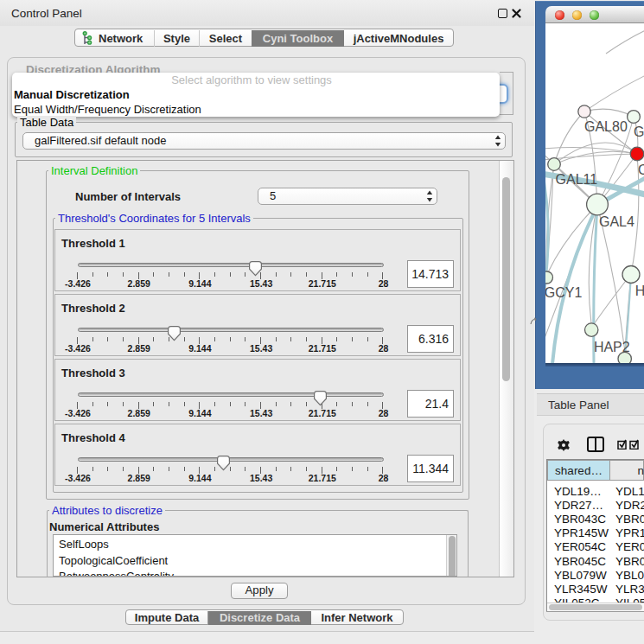 The width and height of the screenshot is (644, 644). Describe the element at coordinates (564, 292) in the screenshot. I see `svg-text: GCY1` at that location.